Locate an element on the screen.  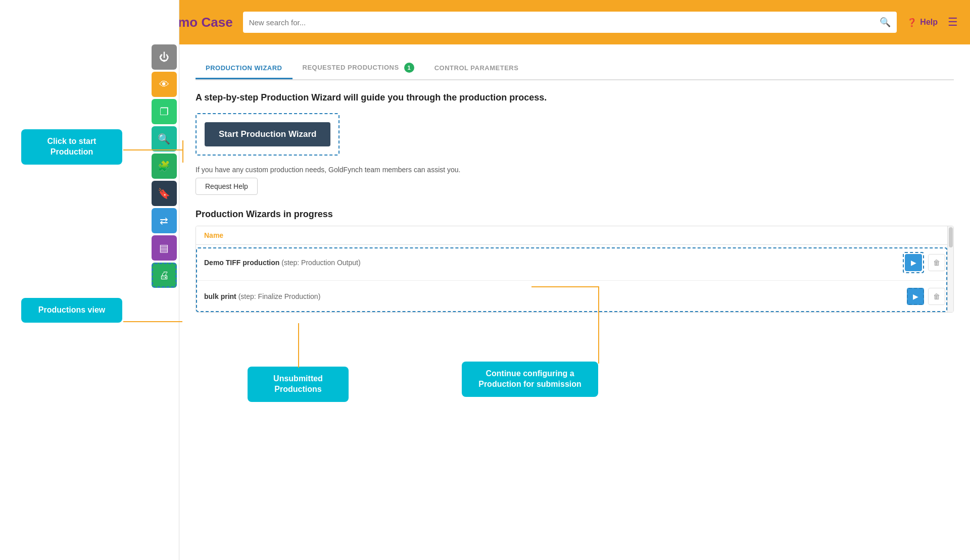
delete-button-row2: 🗑 is located at coordinates (937, 296).